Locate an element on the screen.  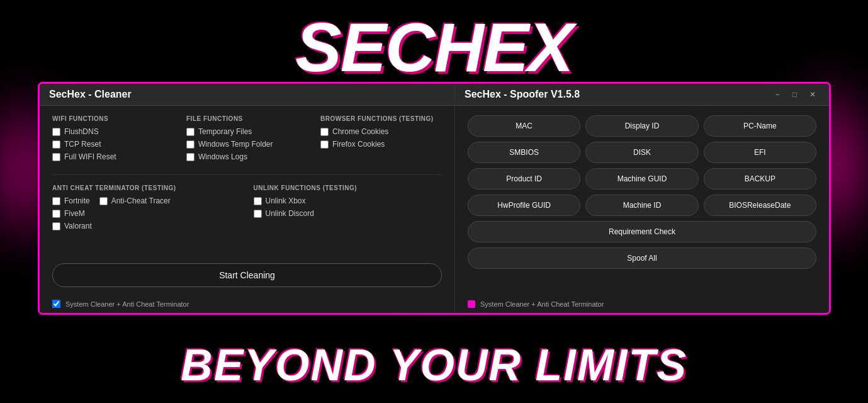
status-pink-dot is located at coordinates (471, 304).